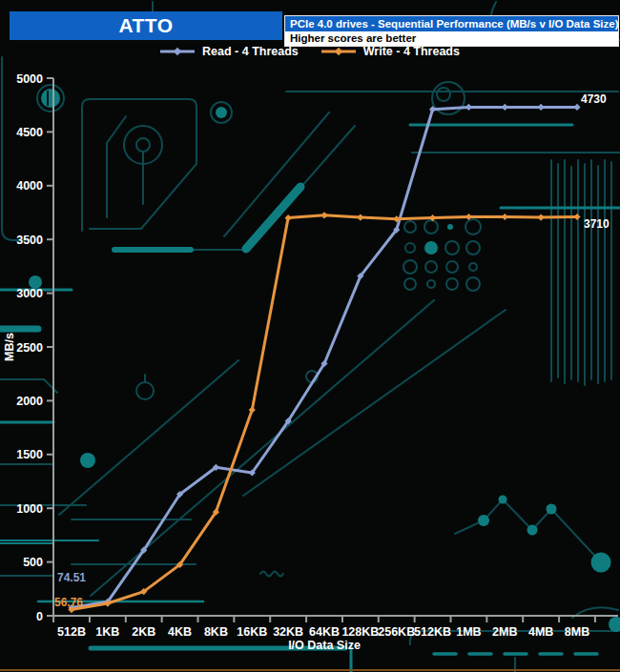 The width and height of the screenshot is (620, 672). I want to click on x-tick-label: 64KB, so click(324, 632).